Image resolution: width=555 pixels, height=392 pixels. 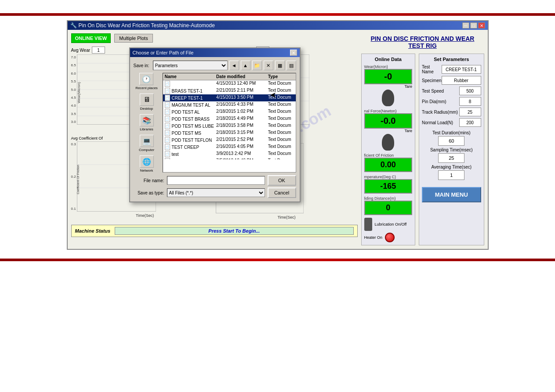 I want to click on minimize-button: ─, so click(x=466, y=25).